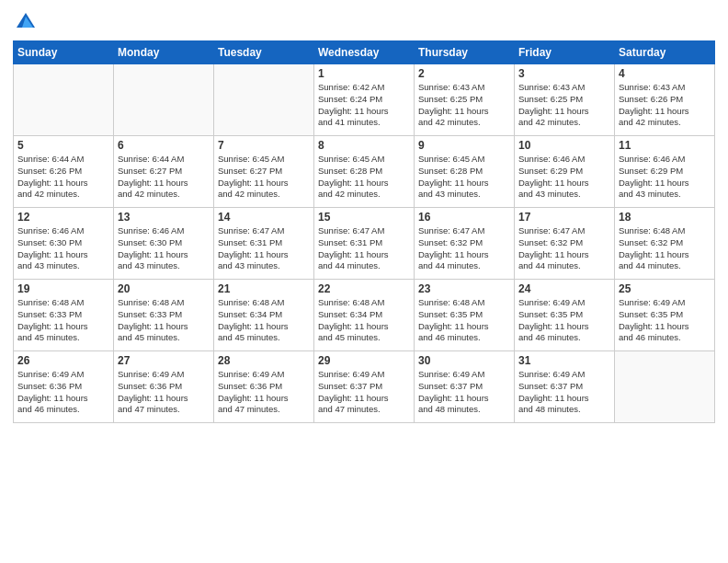 This screenshot has height=563, width=728. What do you see at coordinates (665, 217) in the screenshot?
I see `day-number: 18` at bounding box center [665, 217].